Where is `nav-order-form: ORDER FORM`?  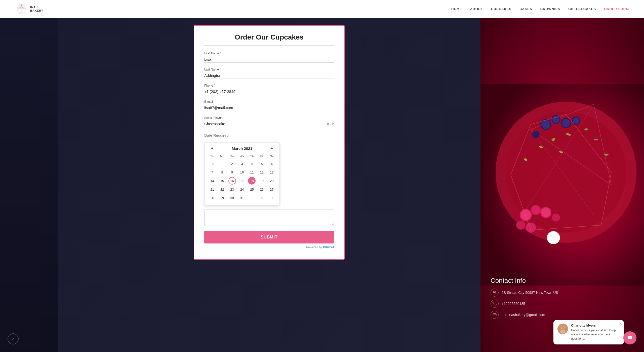
nav-order-form: ORDER FORM is located at coordinates (616, 9).